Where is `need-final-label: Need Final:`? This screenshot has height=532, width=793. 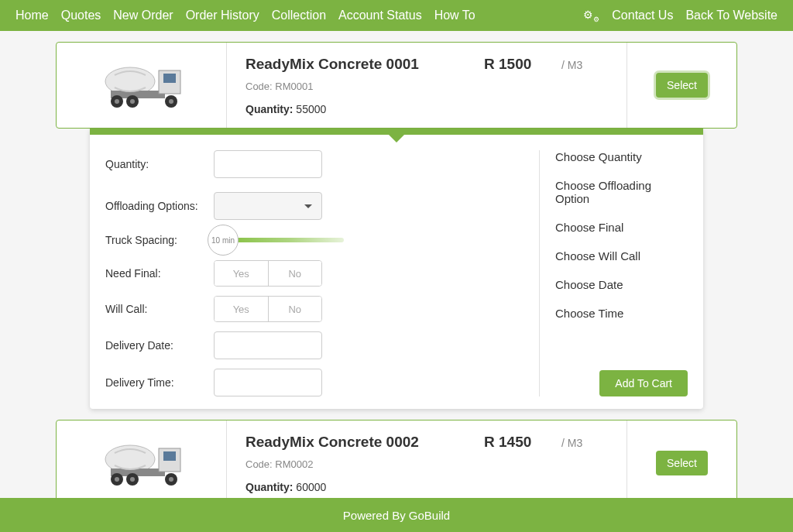
need-final-label: Need Final: is located at coordinates (160, 273).